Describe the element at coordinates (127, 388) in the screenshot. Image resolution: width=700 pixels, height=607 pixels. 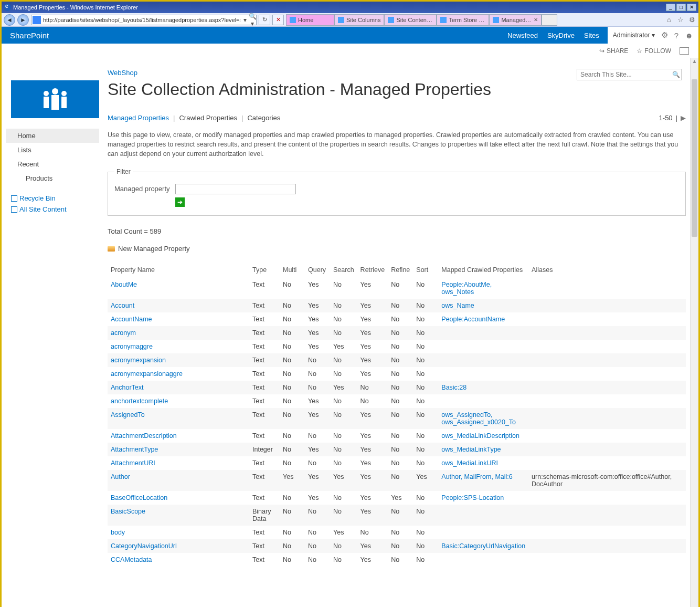
I see `property-link: AnchorText` at that location.